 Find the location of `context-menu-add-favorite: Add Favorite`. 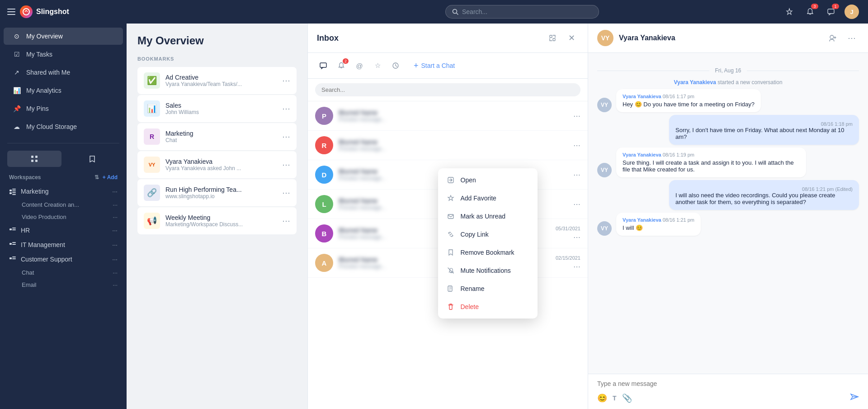

context-menu-add-favorite: Add Favorite is located at coordinates (488, 198).